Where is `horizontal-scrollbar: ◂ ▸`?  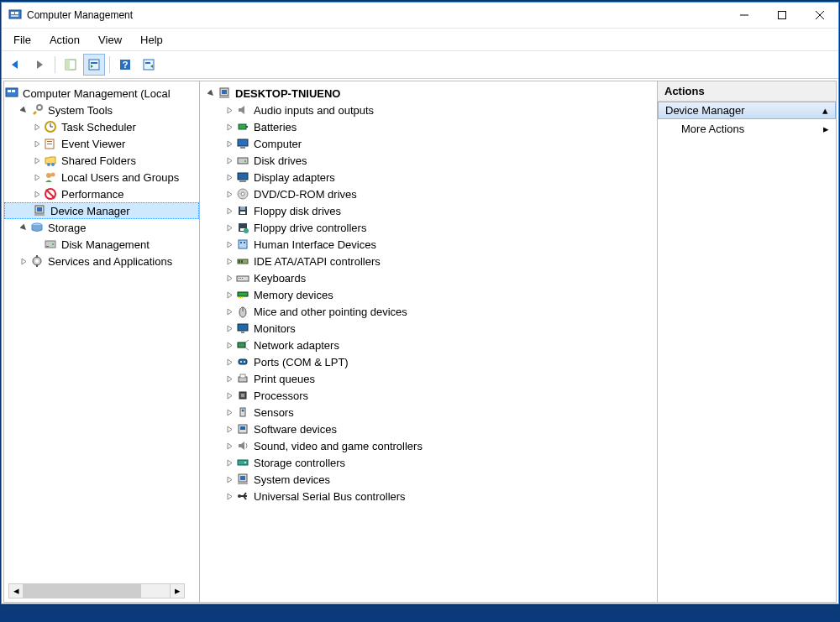
horizontal-scrollbar: ◂ ▸ is located at coordinates (97, 590).